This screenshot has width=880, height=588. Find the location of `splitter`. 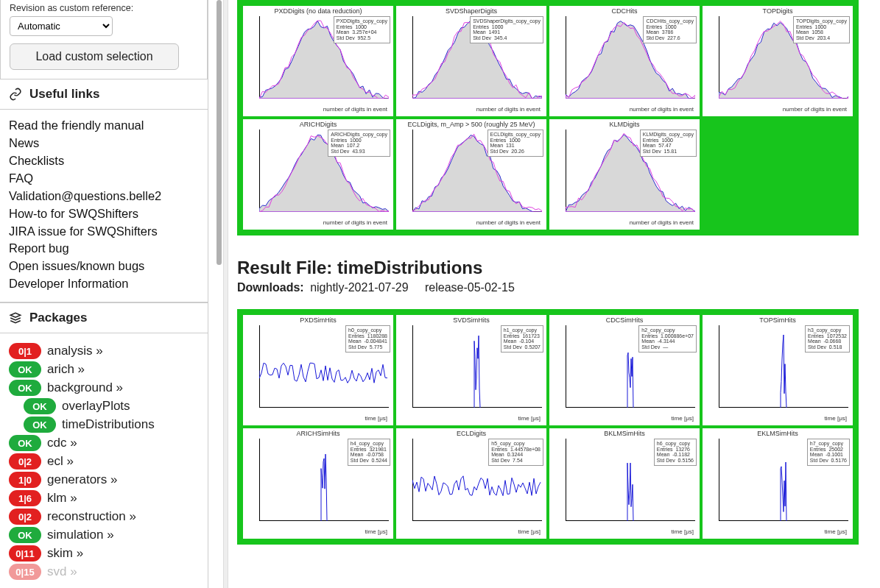

splitter is located at coordinates (225, 294).